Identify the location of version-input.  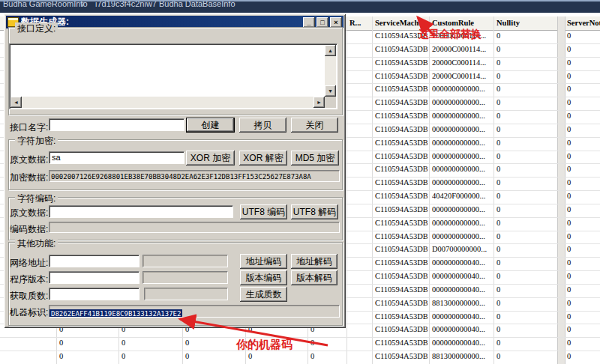
(94, 277).